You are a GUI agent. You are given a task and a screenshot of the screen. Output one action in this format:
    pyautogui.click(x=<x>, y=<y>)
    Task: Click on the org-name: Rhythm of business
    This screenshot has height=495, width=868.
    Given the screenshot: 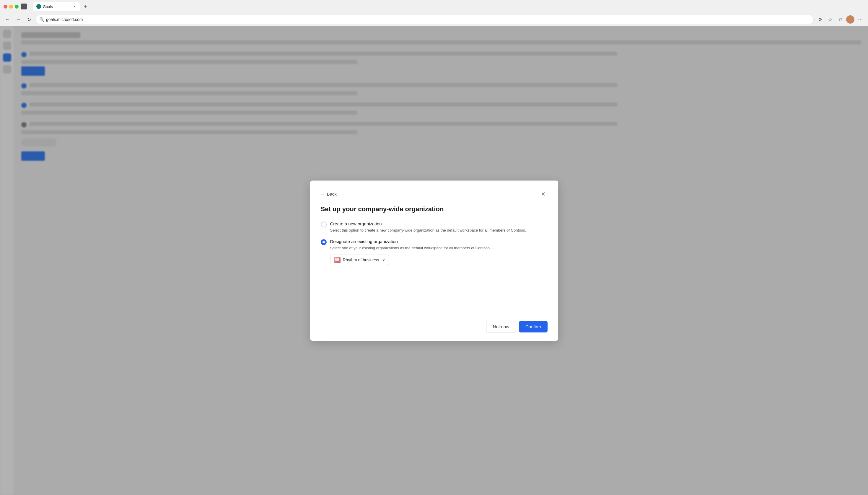 What is the action you would take?
    pyautogui.click(x=361, y=260)
    